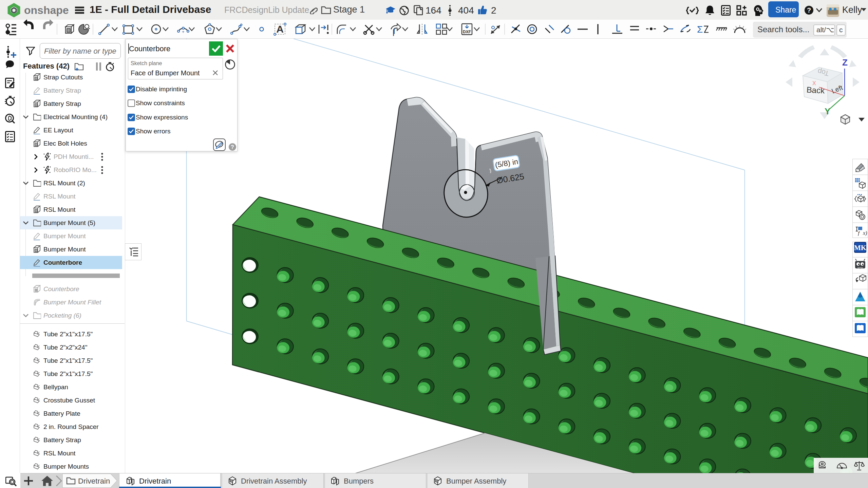  Describe the element at coordinates (861, 248) in the screenshot. I see `svg-text: MK` at that location.